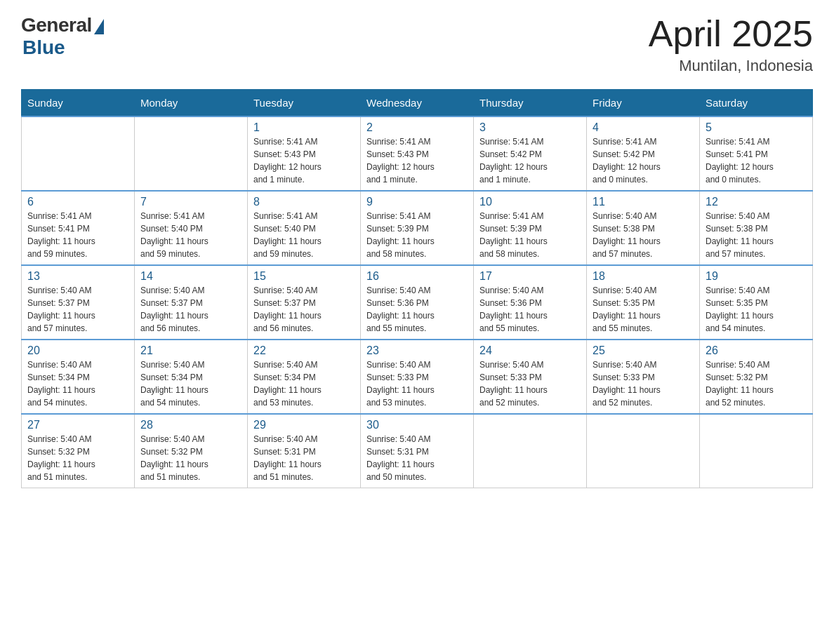  What do you see at coordinates (643, 377) in the screenshot?
I see `calendar-cell: 25Sunrise: 5:40 AMSunset: 5:33 PMDayligh…` at bounding box center [643, 377].